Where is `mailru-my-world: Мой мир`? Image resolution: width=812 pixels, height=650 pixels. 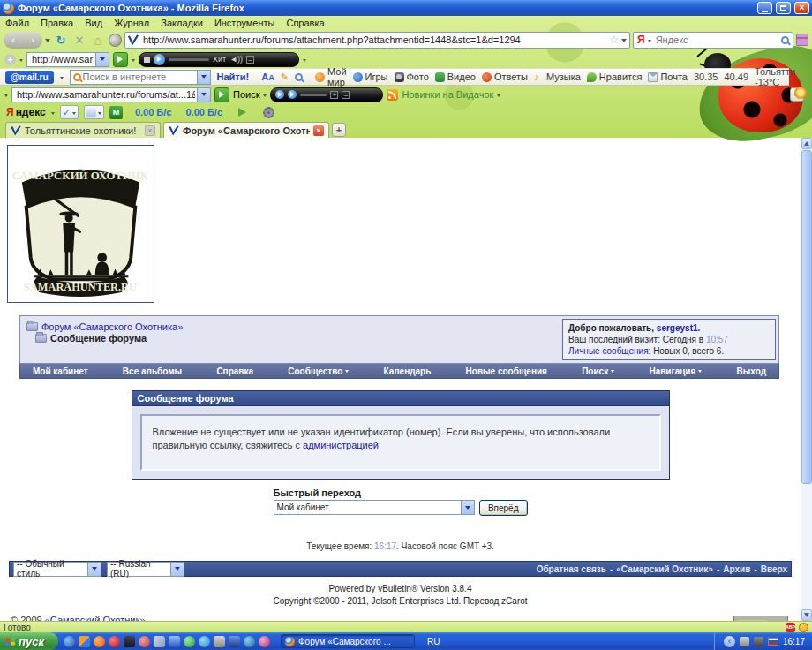
mailru-my-world: Мой мир is located at coordinates (331, 77).